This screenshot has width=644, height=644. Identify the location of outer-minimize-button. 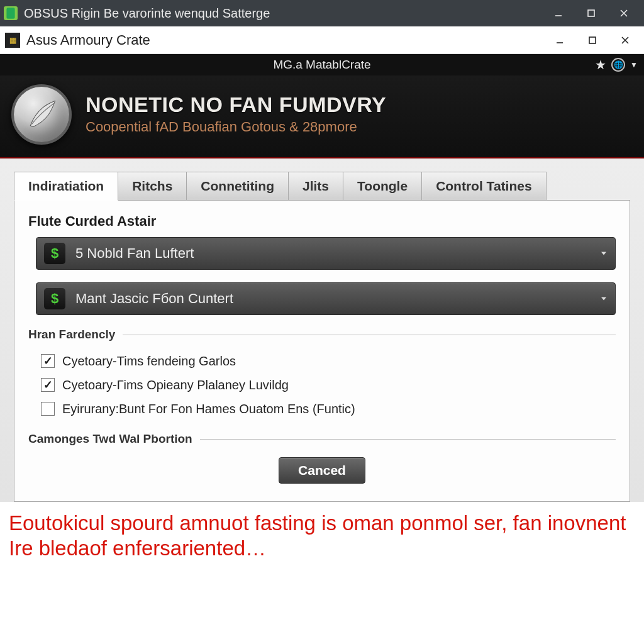
(558, 13).